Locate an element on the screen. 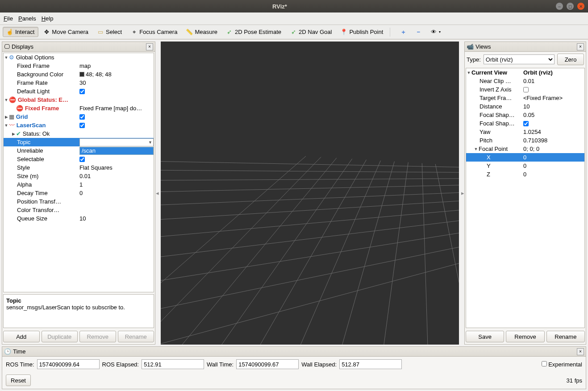 The image size is (588, 391). minimize-icon: – is located at coordinates (559, 6).